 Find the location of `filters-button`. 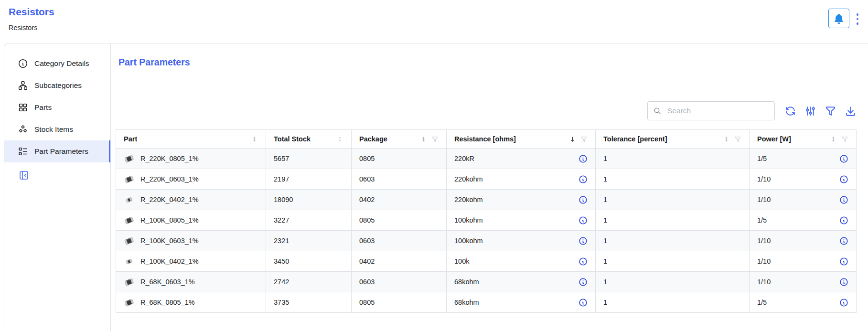

filters-button is located at coordinates (830, 111).